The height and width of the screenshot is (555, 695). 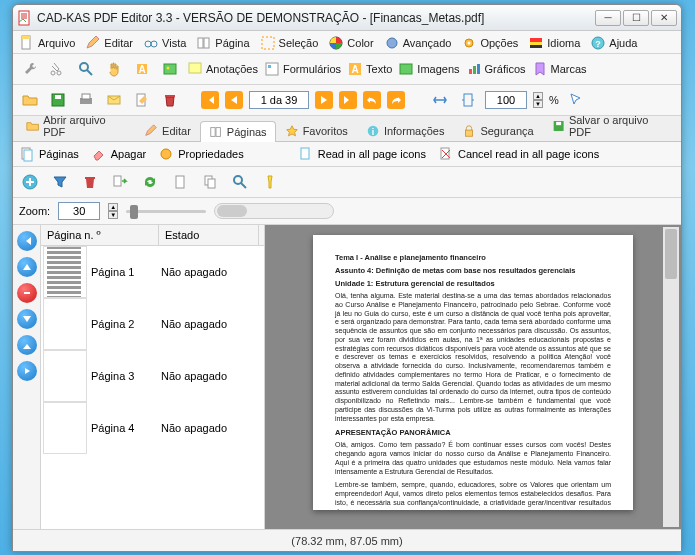 I want to click on thumb-zoom-up: ▲, so click(x=113, y=207).